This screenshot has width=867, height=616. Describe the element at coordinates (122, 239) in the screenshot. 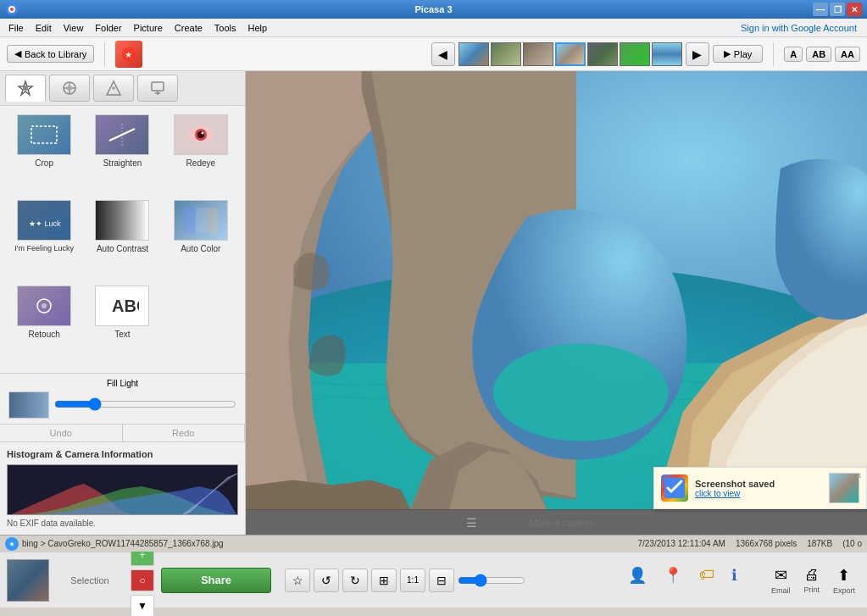

I see `tool-auto-contrast: Auto Contrast` at that location.